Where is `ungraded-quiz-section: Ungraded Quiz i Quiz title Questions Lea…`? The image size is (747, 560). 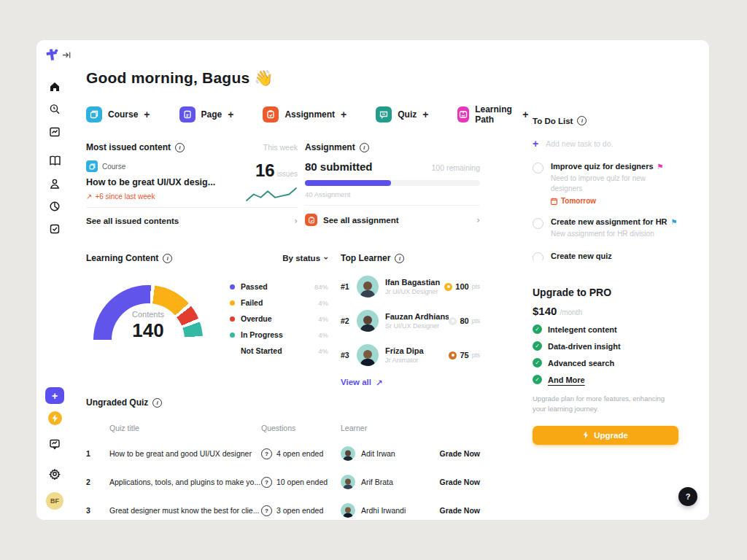 ungraded-quiz-section: Ungraded Quiz i Quiz title Questions Lea… is located at coordinates (283, 458).